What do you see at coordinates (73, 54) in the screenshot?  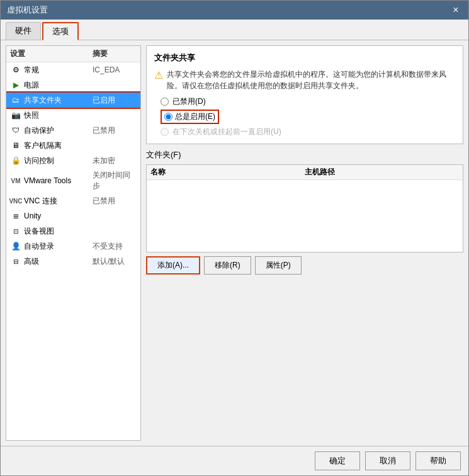 I see `left-panel-header: 设置 摘要` at bounding box center [73, 54].